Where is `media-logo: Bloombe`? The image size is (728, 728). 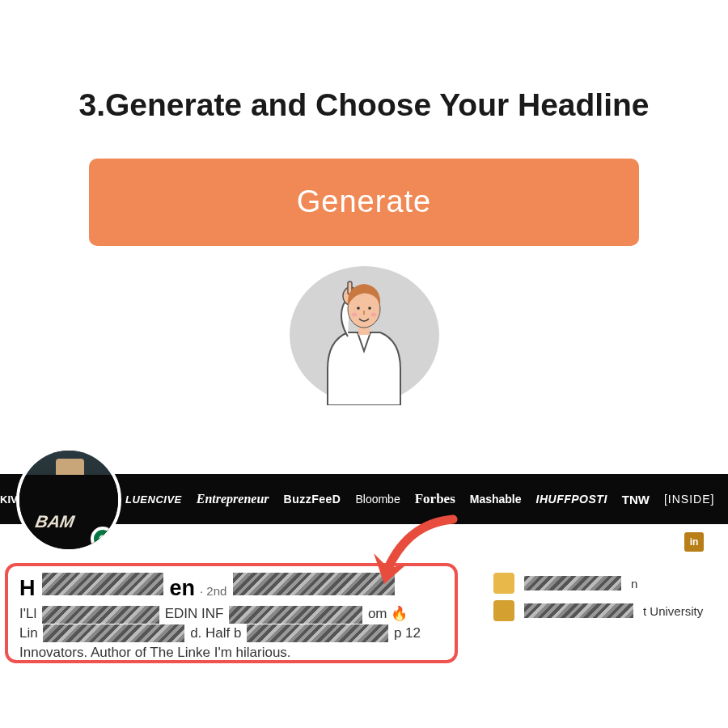
media-logo: Bloombe is located at coordinates (377, 499).